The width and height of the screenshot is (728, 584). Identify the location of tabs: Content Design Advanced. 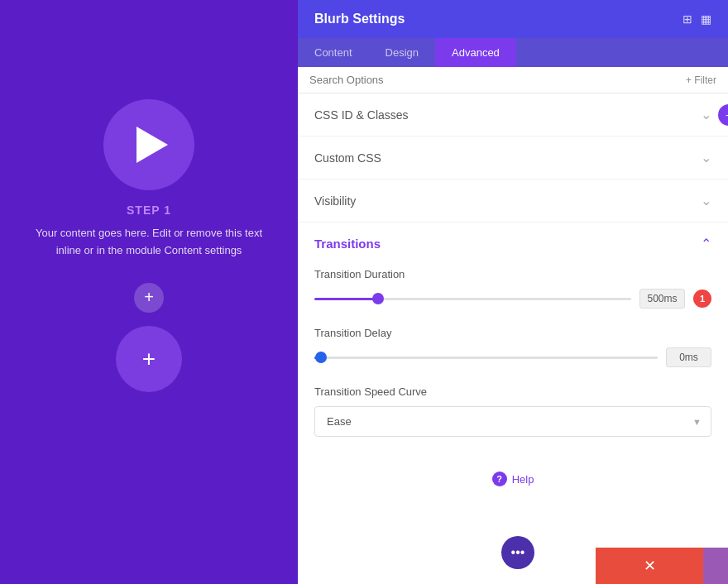
(513, 53).